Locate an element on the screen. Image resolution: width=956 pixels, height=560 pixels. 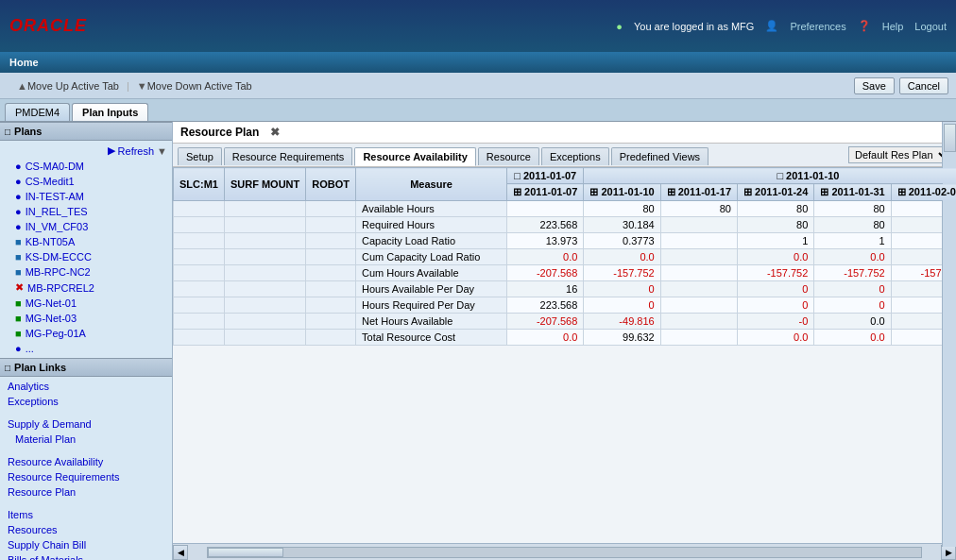
sidebar-item-in-rel-tes: ● IN_REL_TES is located at coordinates (86, 212).